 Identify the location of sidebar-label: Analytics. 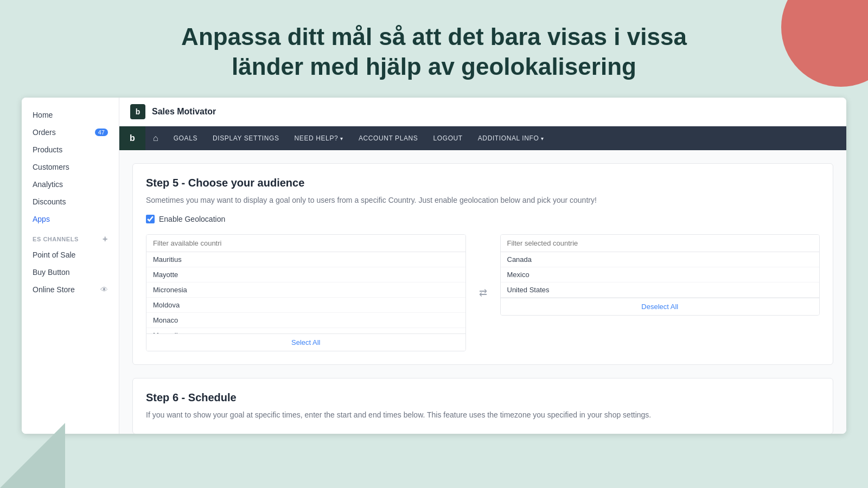
(48, 184).